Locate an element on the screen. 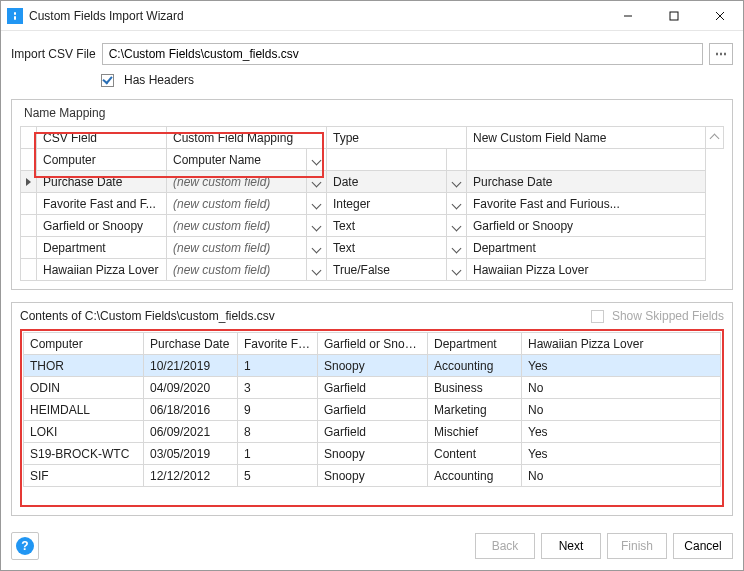 Image resolution: width=744 pixels, height=571 pixels. preview-row: SIF12/12/20125SnoopyAccountingNo is located at coordinates (372, 476).